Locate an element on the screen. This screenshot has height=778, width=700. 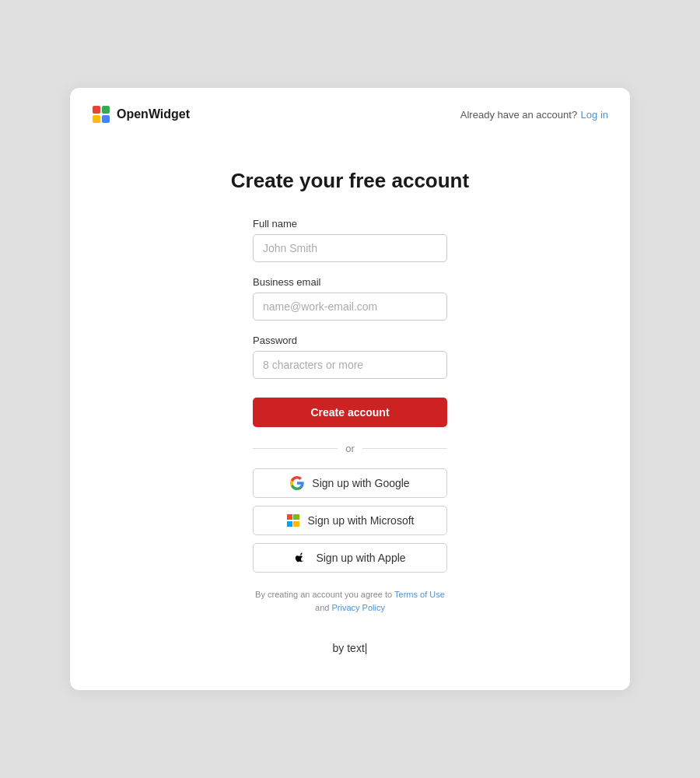
email-group: Business email is located at coordinates (350, 299).